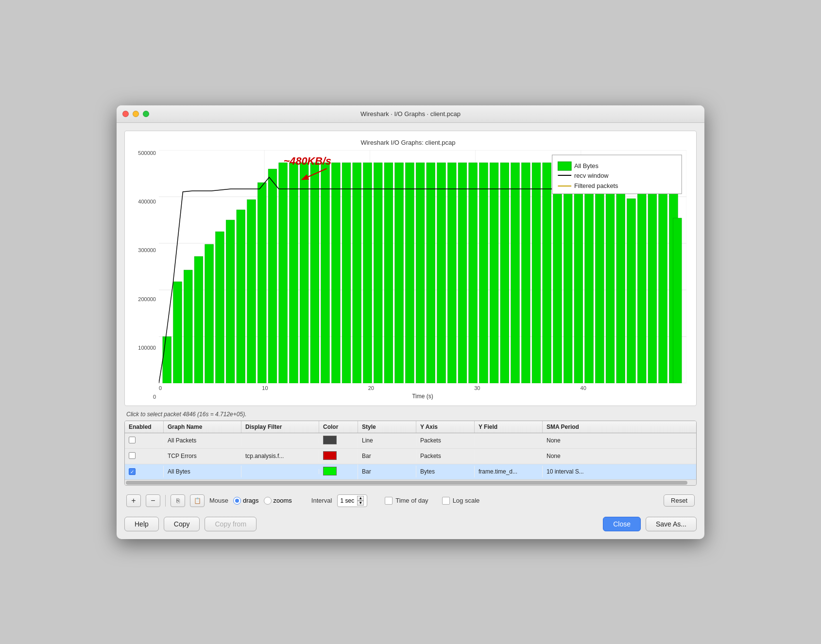 The width and height of the screenshot is (821, 644). Describe the element at coordinates (577, 441) in the screenshot. I see `row1-sma: None` at that location.